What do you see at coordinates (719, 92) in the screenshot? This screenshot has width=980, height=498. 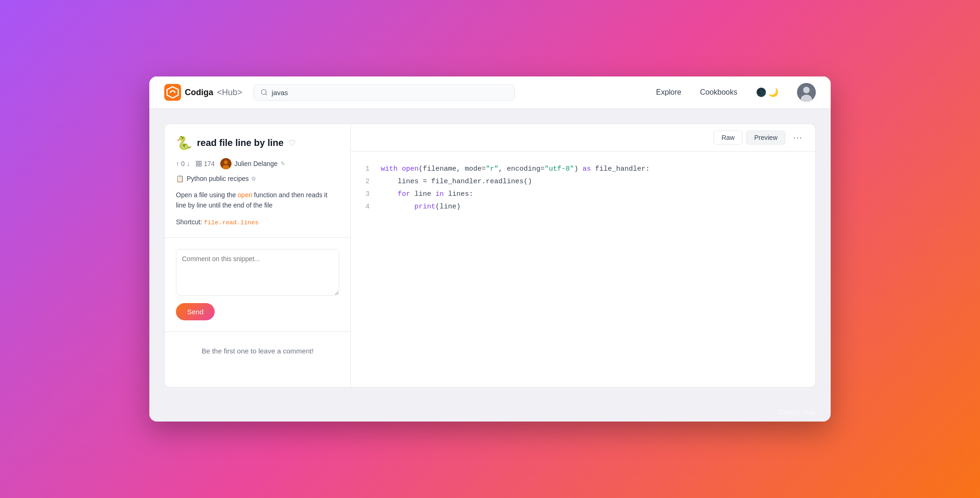 I see `nav-cookbooks: Cookbooks` at bounding box center [719, 92].